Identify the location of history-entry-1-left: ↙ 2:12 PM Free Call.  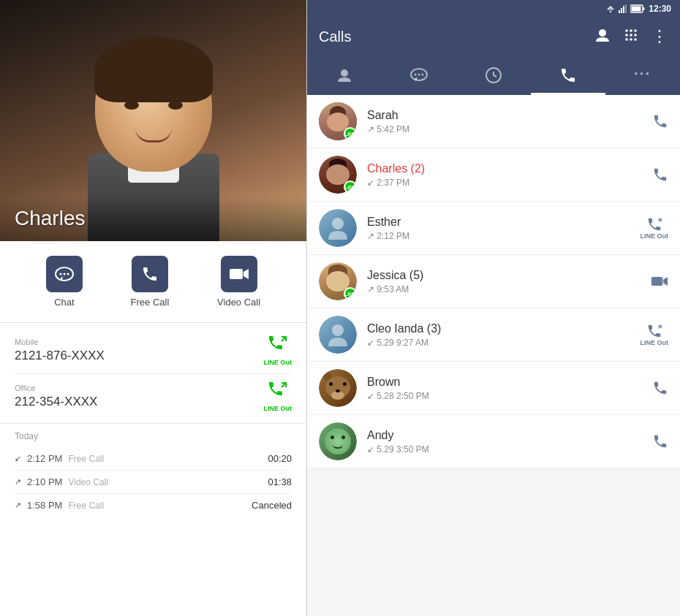
(59, 459).